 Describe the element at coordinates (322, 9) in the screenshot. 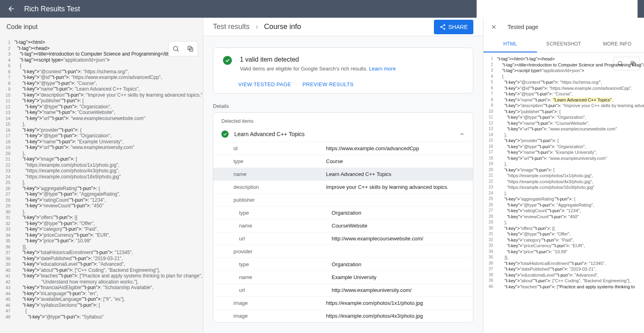

I see `top-bar: Rich Results Test` at that location.